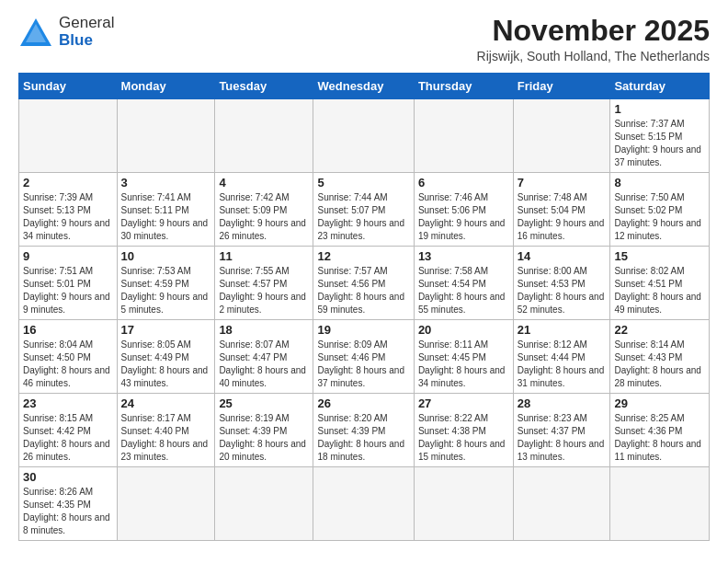 The image size is (728, 563). Describe the element at coordinates (265, 357) in the screenshot. I see `day-cell: 18Sunrise: 8:07 AM Sunset: 4:47 PM Dayli…` at that location.